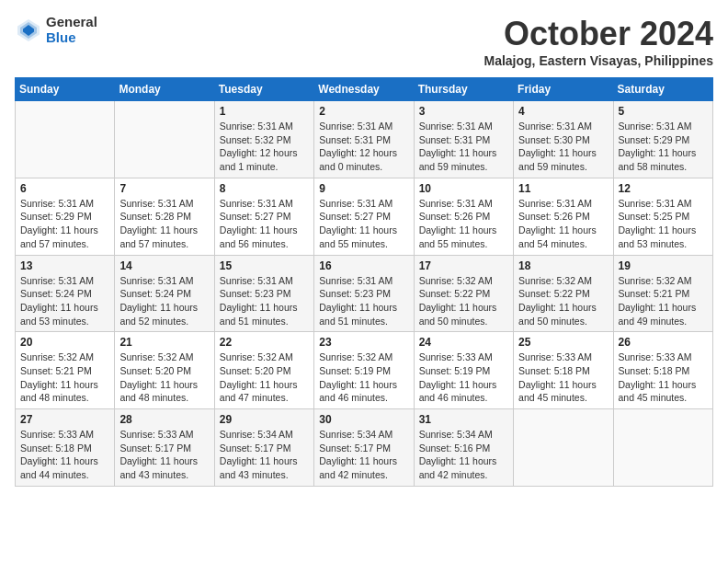 Image resolution: width=728 pixels, height=563 pixels. Describe the element at coordinates (463, 377) in the screenshot. I see `day-info: Sunrise: 5:33 AM Sunset: 5:19 PM Dayligh…` at that location.